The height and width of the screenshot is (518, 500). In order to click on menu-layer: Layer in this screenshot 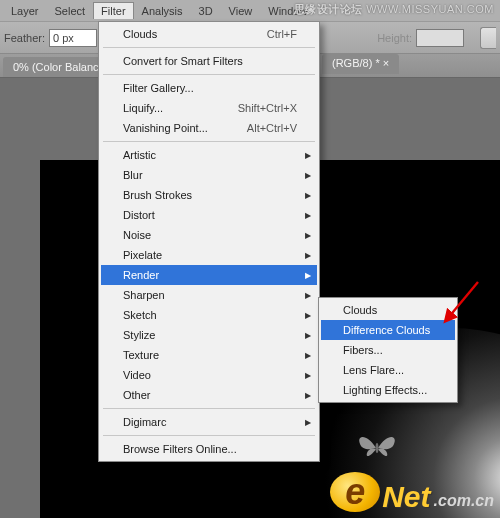, I will do `click(25, 11)`.